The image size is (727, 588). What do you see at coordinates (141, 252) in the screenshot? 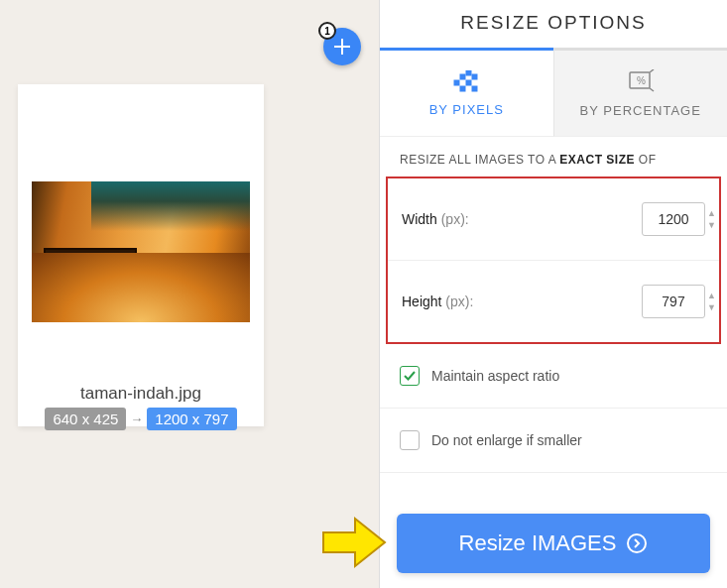
I see `image-thumbnail` at bounding box center [141, 252].